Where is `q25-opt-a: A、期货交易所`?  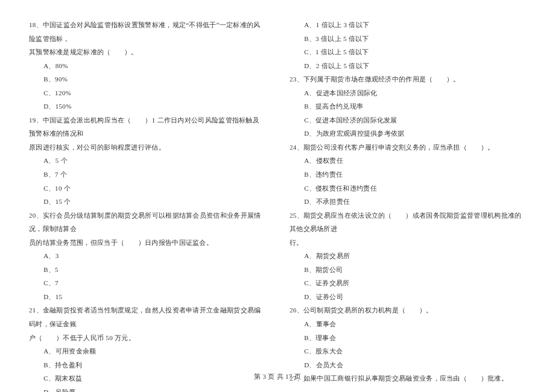
q25-opt-a: A、期货交易所 is located at coordinates (408, 256).